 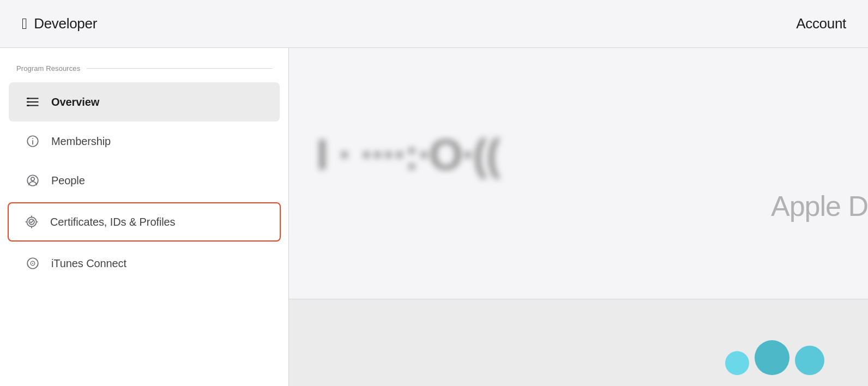 What do you see at coordinates (68, 181) in the screenshot?
I see `sidebar-item-people-label: People` at bounding box center [68, 181].